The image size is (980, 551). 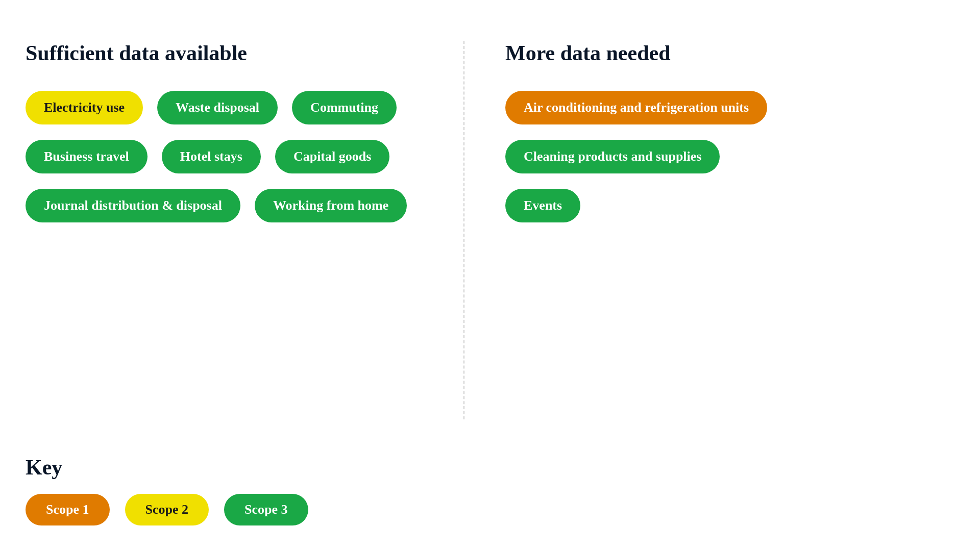 What do you see at coordinates (730, 157) in the screenshot?
I see `right-row-1: Cleaning products and supplies` at bounding box center [730, 157].